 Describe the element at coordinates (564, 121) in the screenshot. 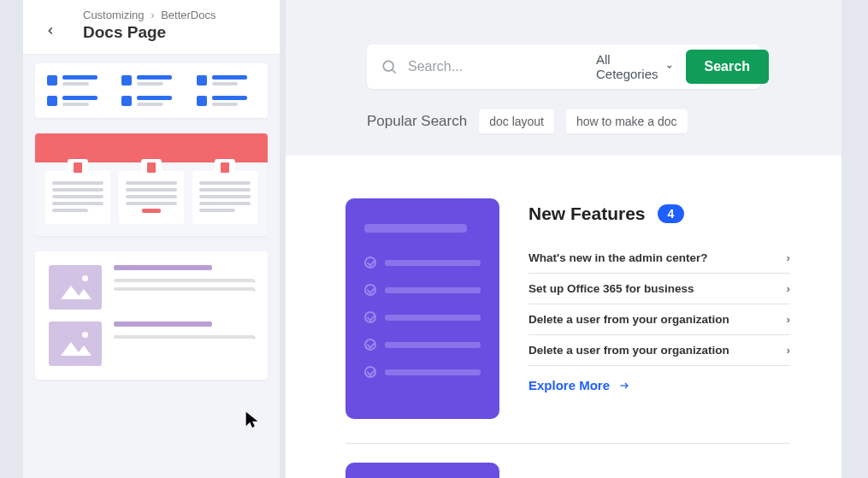

I see `popular-search-row: Popular Search doc layout how to make a …` at that location.